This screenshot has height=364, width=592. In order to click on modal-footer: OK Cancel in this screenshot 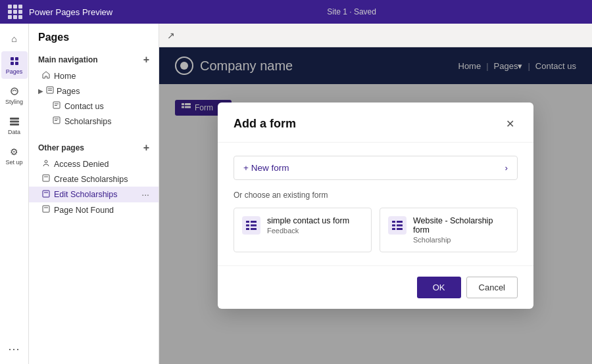, I will do `click(376, 287)`.